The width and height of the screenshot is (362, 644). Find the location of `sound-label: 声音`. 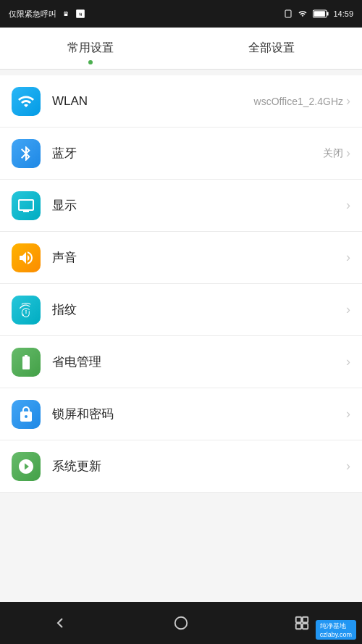

sound-label: 声音 is located at coordinates (198, 258).